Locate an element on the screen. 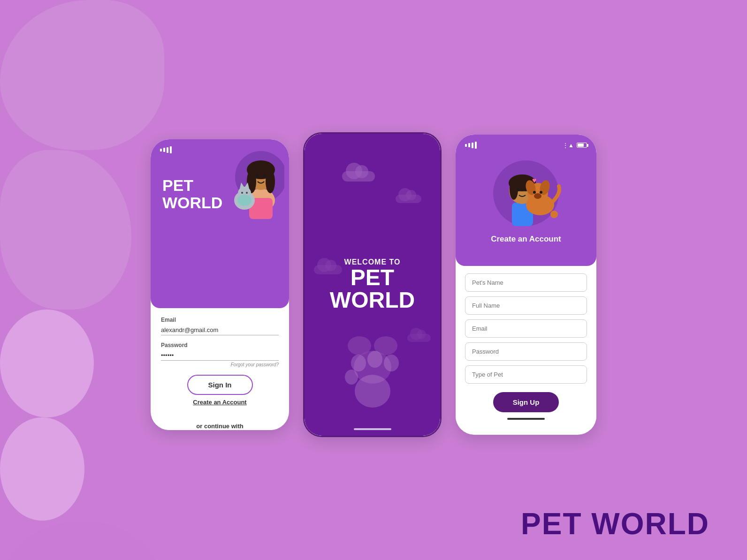  or-continue-text: or continue with is located at coordinates (220, 426).